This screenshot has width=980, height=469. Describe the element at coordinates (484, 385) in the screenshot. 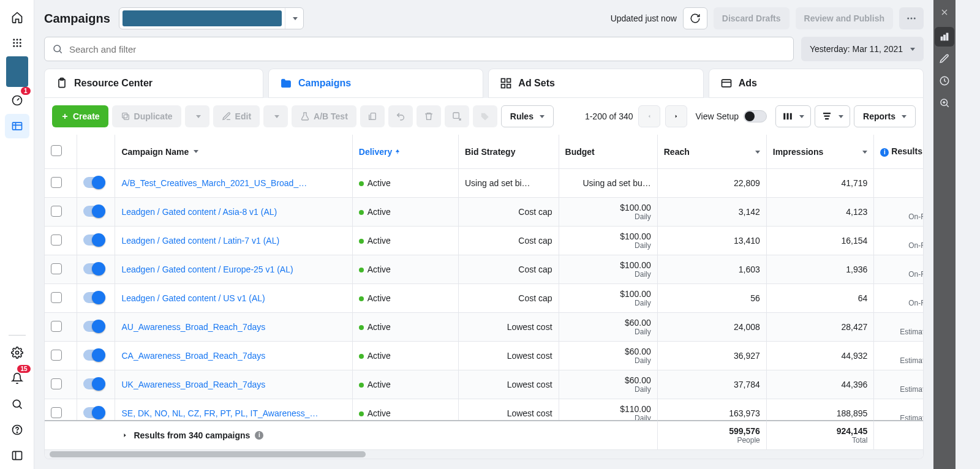

I see `table-row: UK_Awareness_Broad_Reach_7daysActiveLowe…` at that location.